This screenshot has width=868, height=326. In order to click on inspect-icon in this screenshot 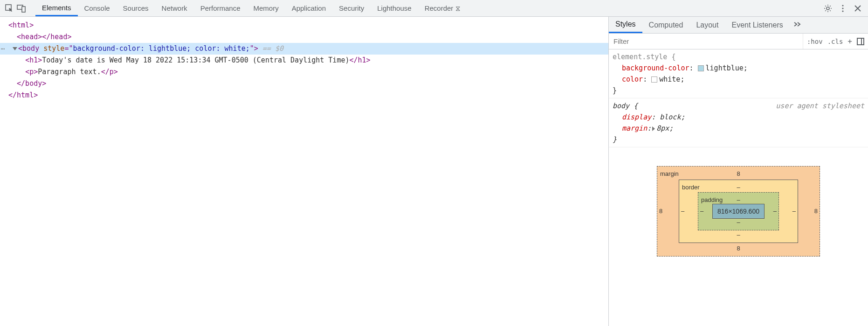, I will do `click(9, 8)`.